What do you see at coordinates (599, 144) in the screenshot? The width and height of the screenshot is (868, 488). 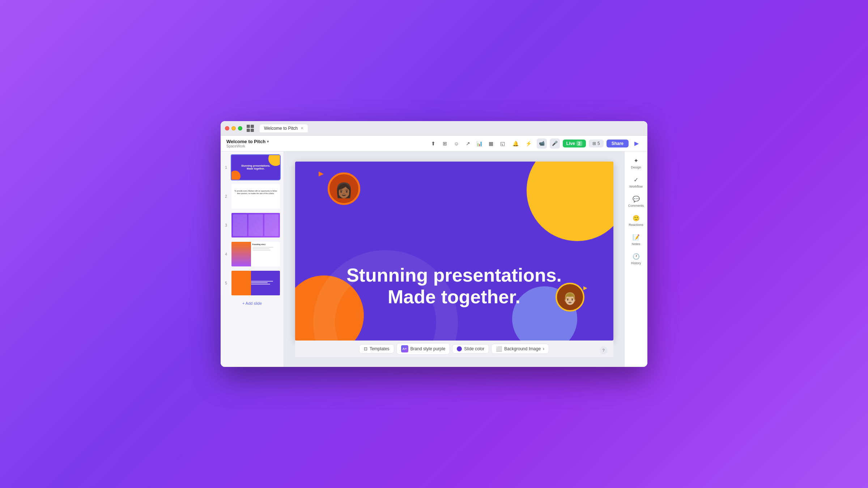 I see `slides-count-num: 5` at bounding box center [599, 144].